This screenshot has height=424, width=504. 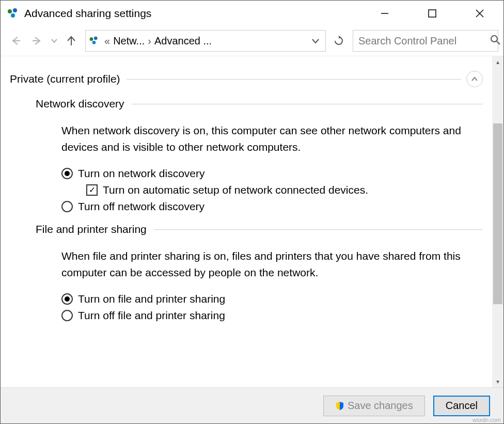 I want to click on maximize-button, so click(x=432, y=13).